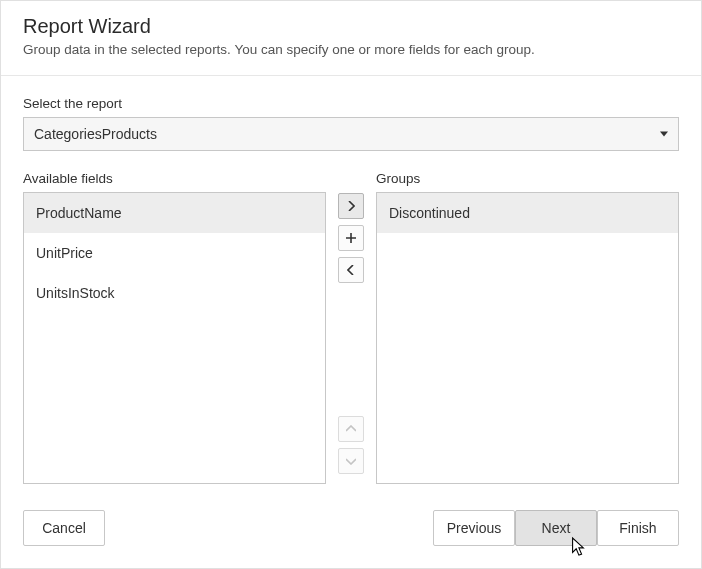 This screenshot has width=702, height=569. I want to click on select-report-label: Select the report, so click(351, 104).